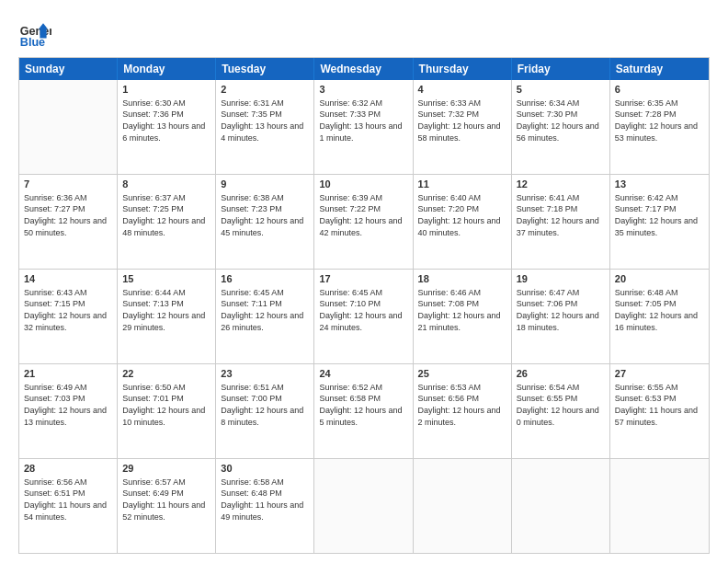  Describe the element at coordinates (265, 121) in the screenshot. I see `day-info: Sunrise: 6:31 AMSunset: 7:35 PMDaylight:…` at that location.